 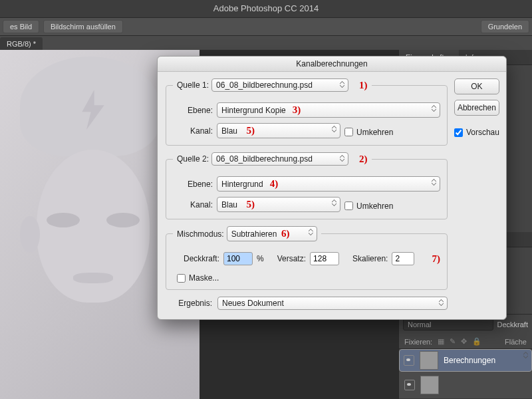 What do you see at coordinates (307, 186) in the screenshot?
I see `source2-group: Quelle 2: 06_08_bildberechnung.psd 2) Eb…` at bounding box center [307, 186].